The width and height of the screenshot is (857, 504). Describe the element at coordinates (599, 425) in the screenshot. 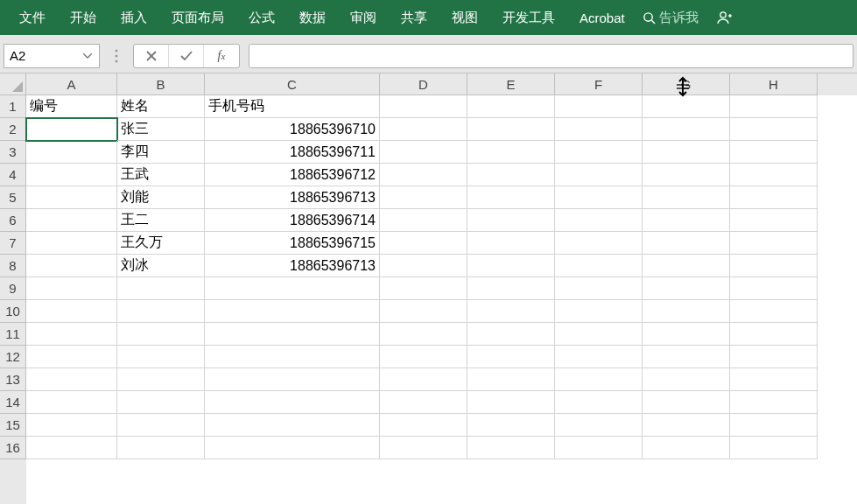

I see `cell-F15` at that location.